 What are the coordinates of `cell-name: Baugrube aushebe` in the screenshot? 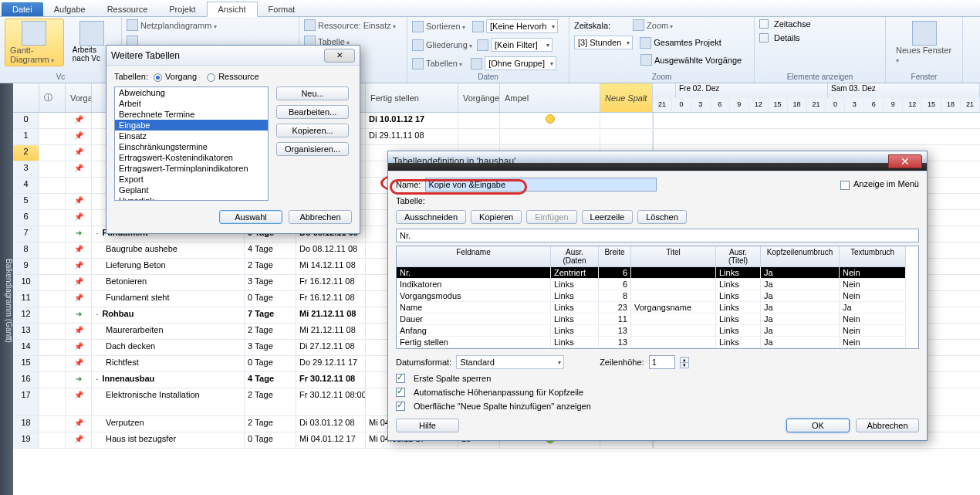 It's located at (168, 250).